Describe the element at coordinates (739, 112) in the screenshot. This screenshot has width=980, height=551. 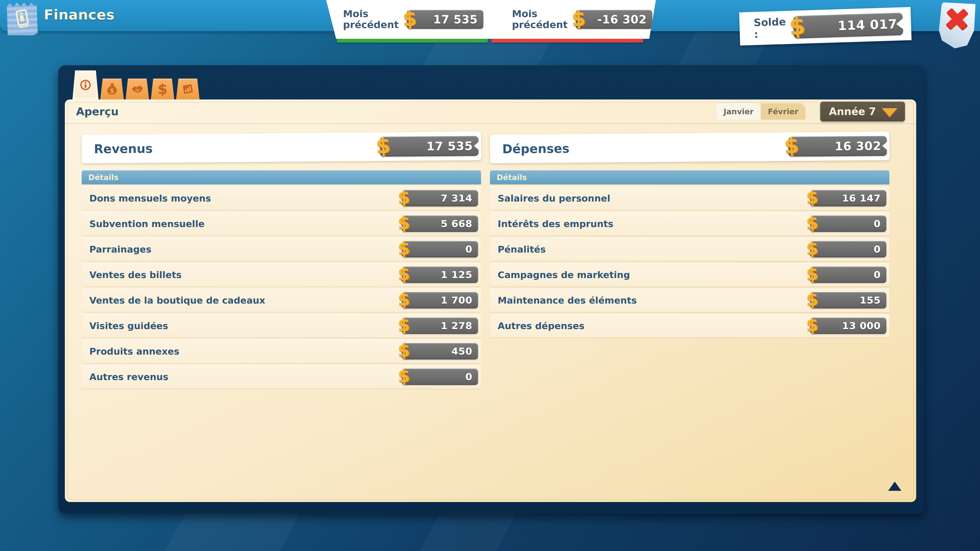
I see `month-button-janvier: Janvier` at that location.